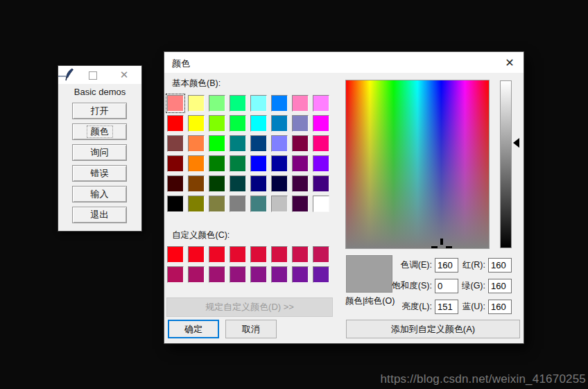  What do you see at coordinates (100, 215) in the screenshot?
I see `demo-button-退出: 退出` at bounding box center [100, 215].